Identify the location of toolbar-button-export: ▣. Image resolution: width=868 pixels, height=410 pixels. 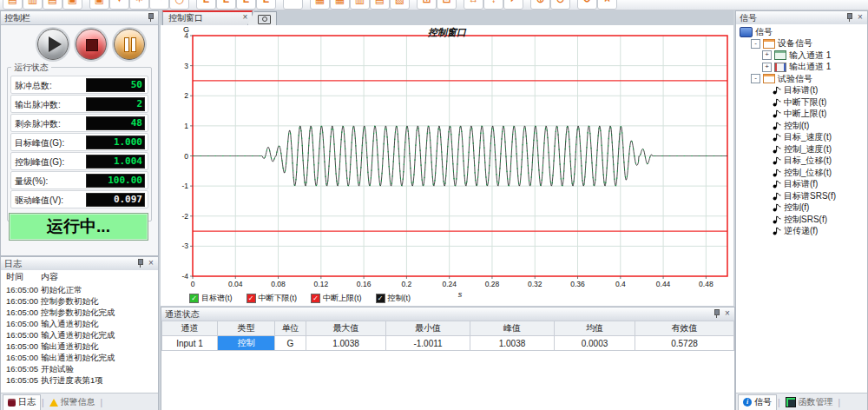
(99, 5).